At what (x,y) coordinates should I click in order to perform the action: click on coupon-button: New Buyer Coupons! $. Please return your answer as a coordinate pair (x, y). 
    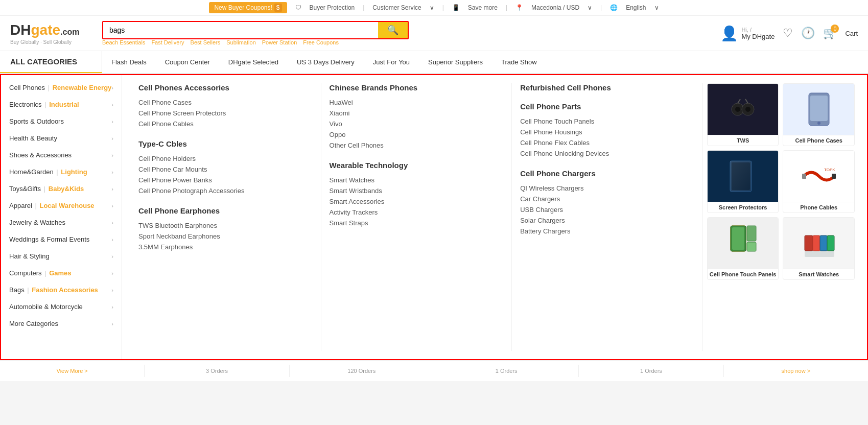
    Looking at the image, I should click on (248, 8).